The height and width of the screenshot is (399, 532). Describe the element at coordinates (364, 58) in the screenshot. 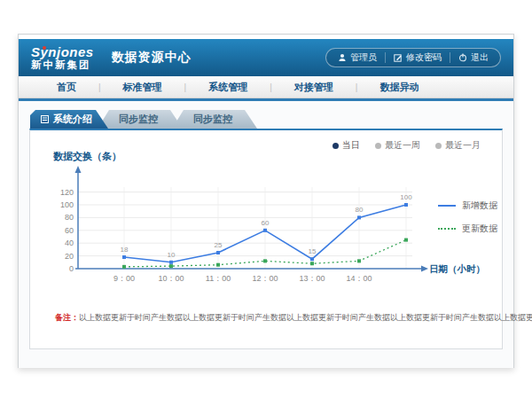

I see `user-label: 管理员` at that location.